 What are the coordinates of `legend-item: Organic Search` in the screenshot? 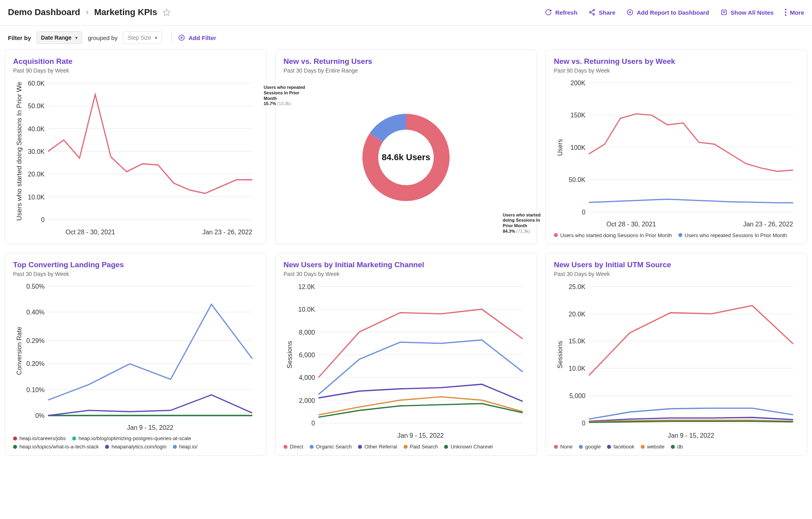 It's located at (331, 446).